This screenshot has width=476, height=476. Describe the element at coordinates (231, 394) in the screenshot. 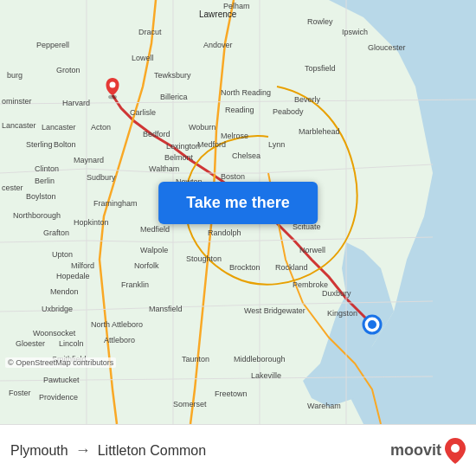

I see `svg-text: Freetown` at that location.